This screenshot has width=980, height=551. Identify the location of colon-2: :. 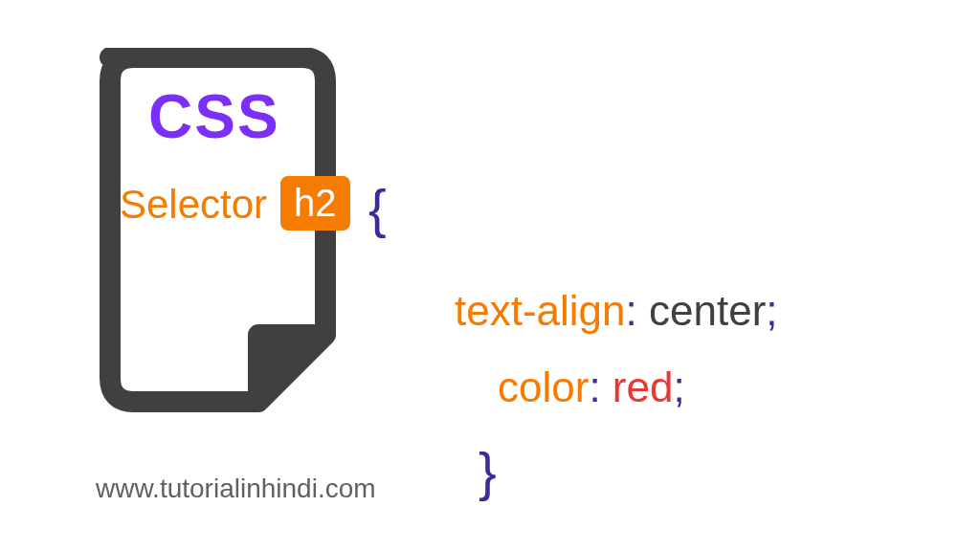
(594, 386).